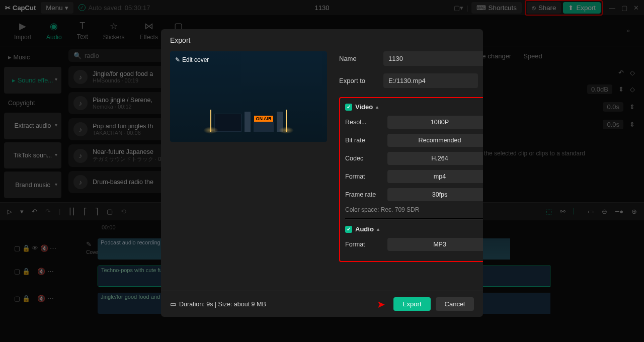 The image size is (644, 342). I want to click on cancel-button: Cancel, so click(455, 304).